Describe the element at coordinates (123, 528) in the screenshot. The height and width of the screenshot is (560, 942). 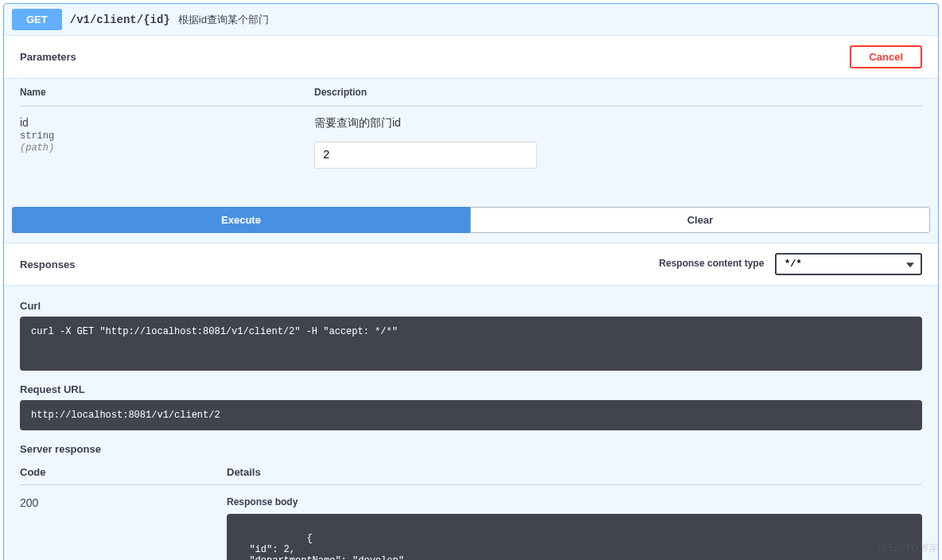
I see `response-code: 200` at that location.